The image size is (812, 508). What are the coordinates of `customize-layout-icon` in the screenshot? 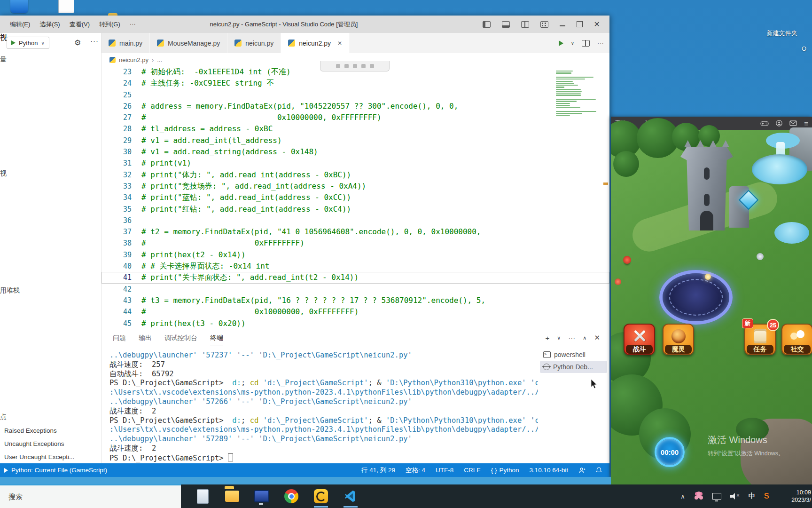 It's located at (544, 24).